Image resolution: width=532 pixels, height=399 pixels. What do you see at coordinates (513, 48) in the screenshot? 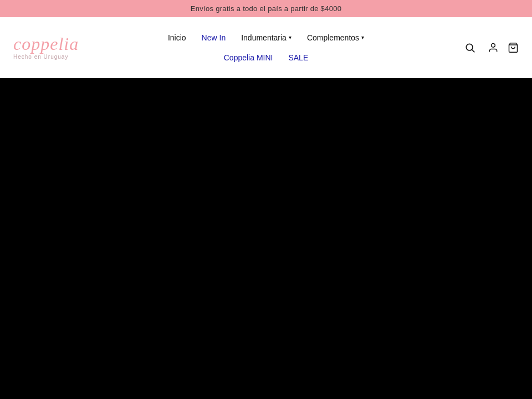
I see `cart-link` at bounding box center [513, 48].